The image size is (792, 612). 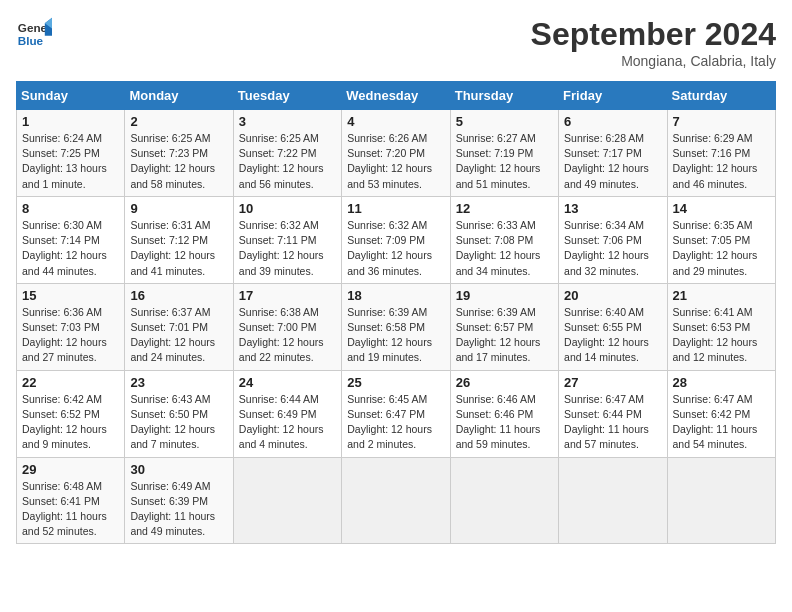 What do you see at coordinates (504, 382) in the screenshot?
I see `day-number: 26` at bounding box center [504, 382].